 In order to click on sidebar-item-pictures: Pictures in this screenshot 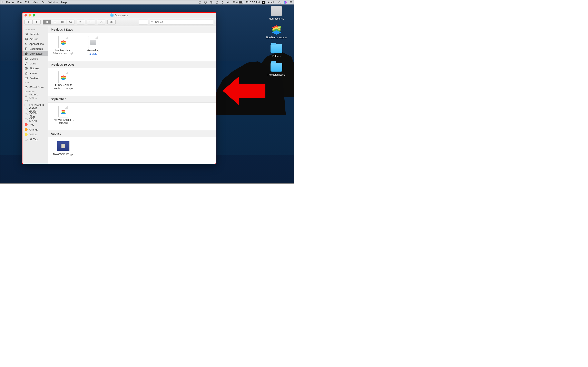, I will do `click(35, 68)`.